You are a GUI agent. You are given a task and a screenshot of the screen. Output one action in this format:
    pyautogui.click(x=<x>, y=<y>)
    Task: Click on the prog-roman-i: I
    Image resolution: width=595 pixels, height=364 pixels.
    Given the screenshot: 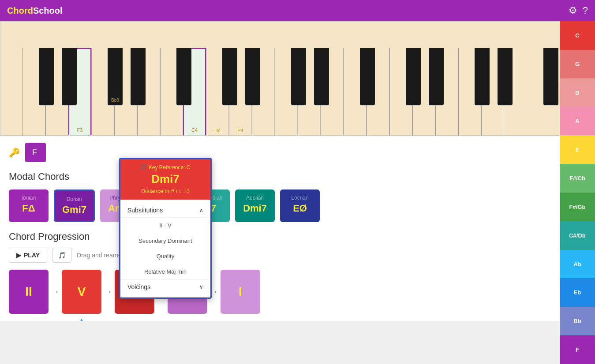 What is the action you would take?
    pyautogui.click(x=240, y=292)
    